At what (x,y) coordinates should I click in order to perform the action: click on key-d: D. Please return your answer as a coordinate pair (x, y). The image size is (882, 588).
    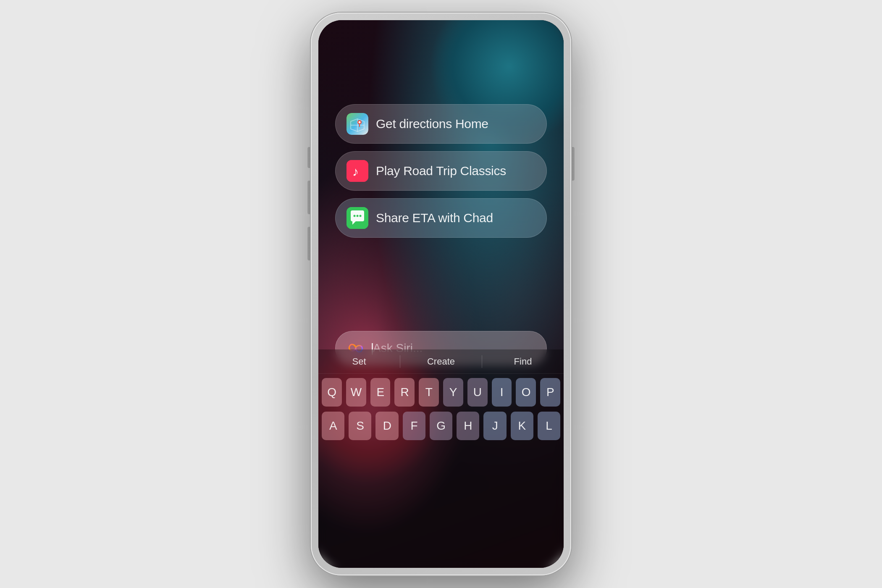
    Looking at the image, I should click on (387, 426).